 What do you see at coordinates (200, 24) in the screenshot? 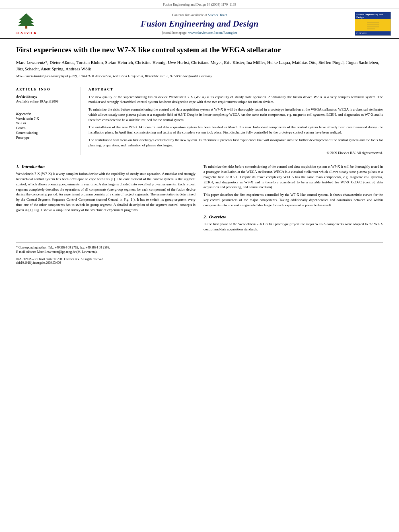
I see `journal-name: Fusion Engineering and Design` at bounding box center [200, 24].